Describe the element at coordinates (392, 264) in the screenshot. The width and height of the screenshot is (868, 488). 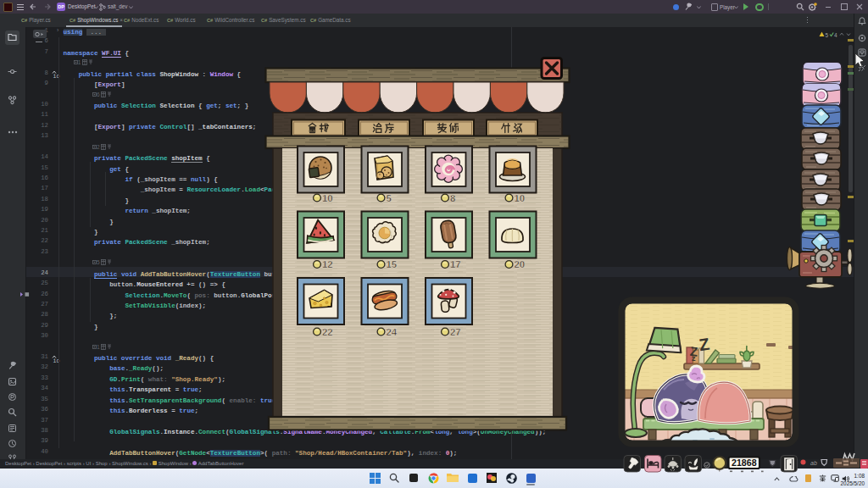
I see `svg-text: 15` at that location.